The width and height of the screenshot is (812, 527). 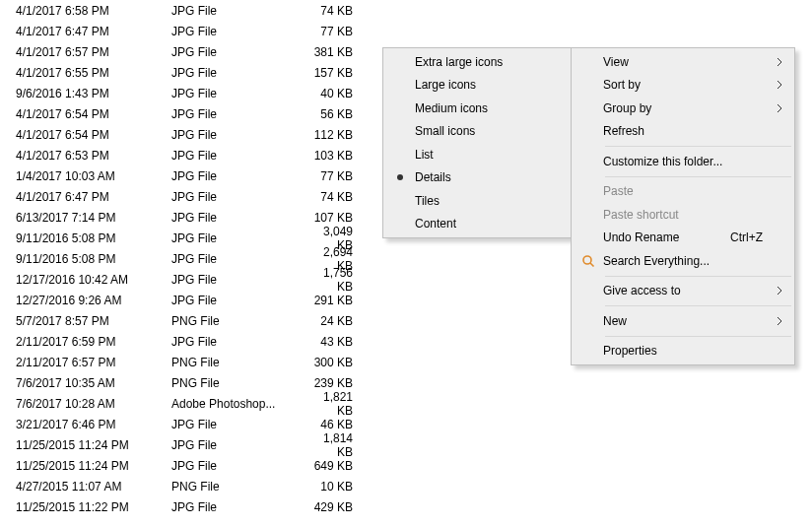 What do you see at coordinates (94, 176) in the screenshot?
I see `cell-date: 1/4/2017 10:03 AM` at bounding box center [94, 176].